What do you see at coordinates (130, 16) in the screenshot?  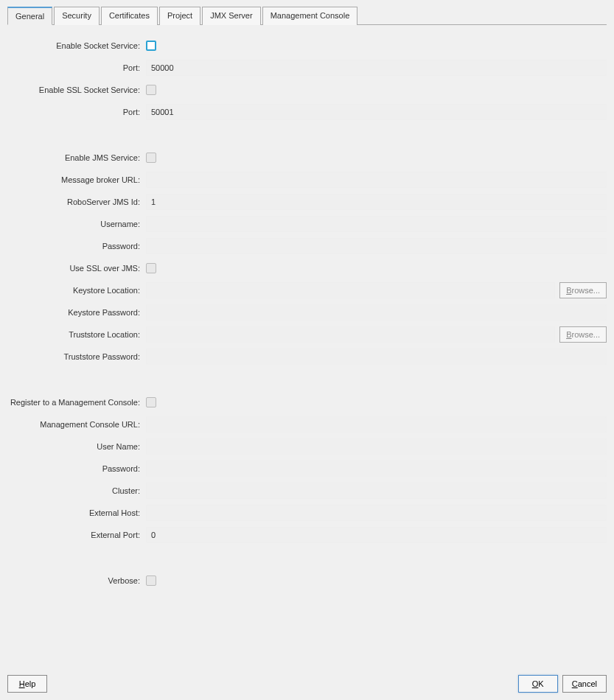 I see `tab-certificates: Certificates` at bounding box center [130, 16].